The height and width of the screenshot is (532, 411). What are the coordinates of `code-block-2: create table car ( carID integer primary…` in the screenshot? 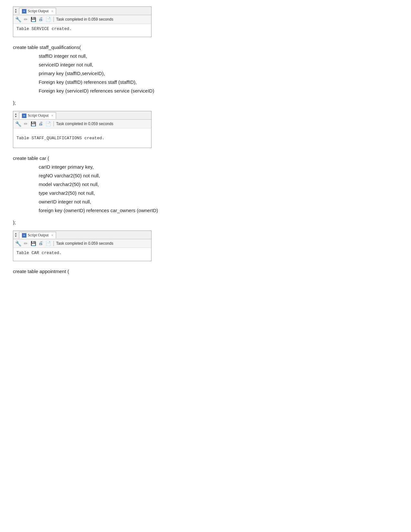 It's located at (206, 184).